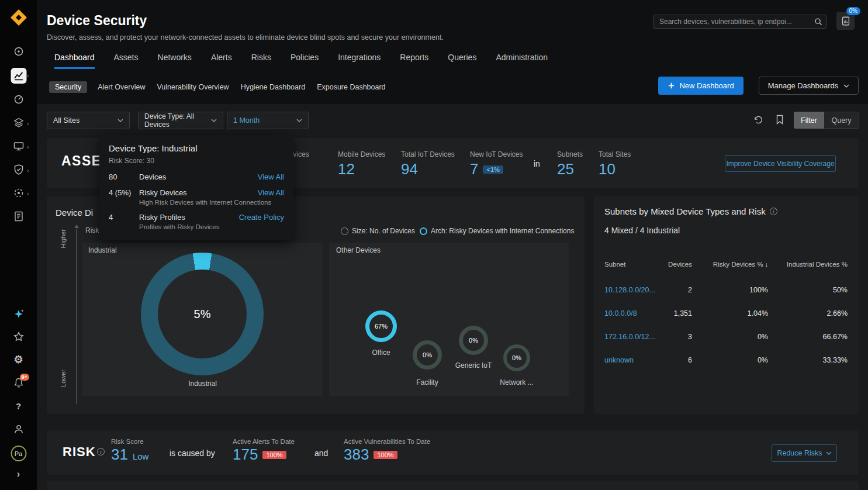 The height and width of the screenshot is (490, 868). Describe the element at coordinates (842, 120) in the screenshot. I see `query-toggle-button: Query` at that location.